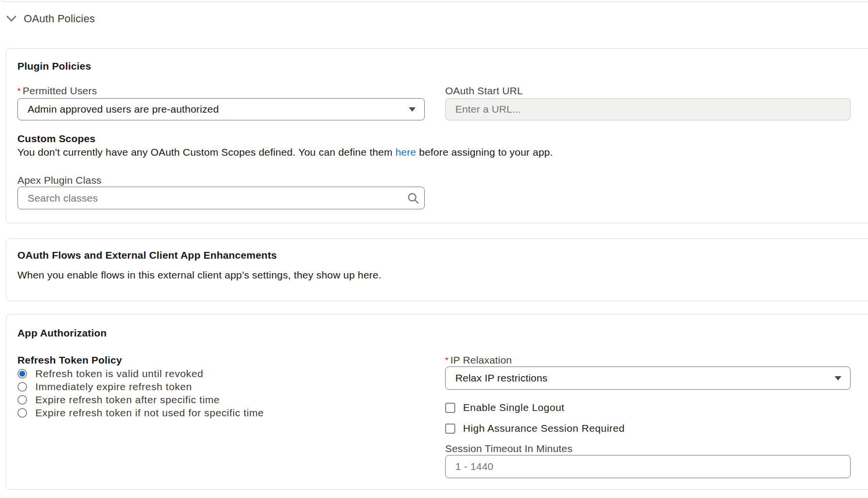 This screenshot has width=868, height=498. What do you see at coordinates (648, 360) in the screenshot?
I see `ip-relaxation-label: * IP Relaxation` at bounding box center [648, 360].